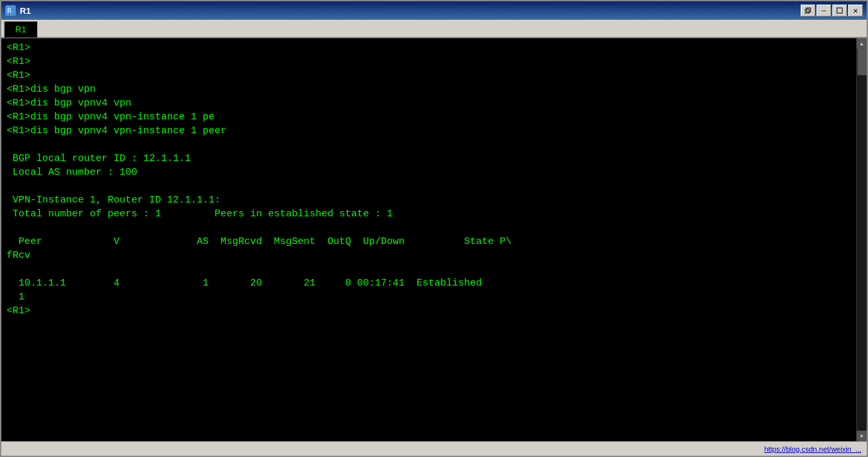  What do you see at coordinates (862, 436) in the screenshot?
I see `scroll-down-arrow: ▼` at bounding box center [862, 436].